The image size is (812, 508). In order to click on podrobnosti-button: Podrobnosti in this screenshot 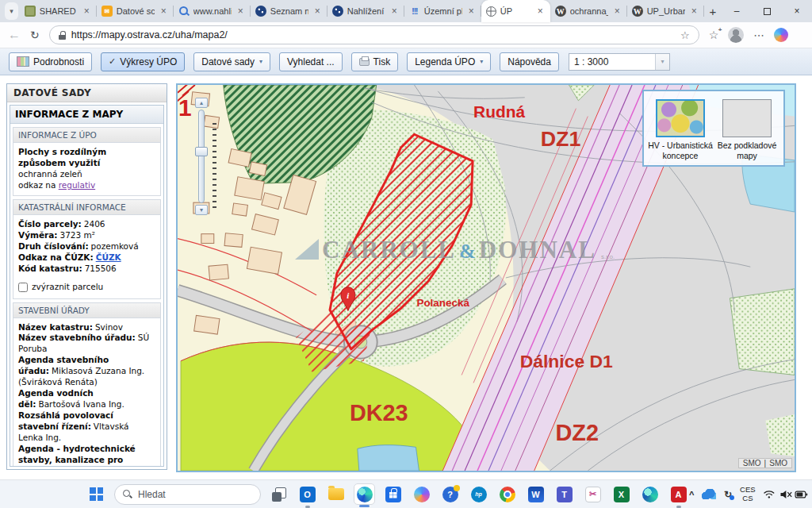, I will do `click(51, 62)`.